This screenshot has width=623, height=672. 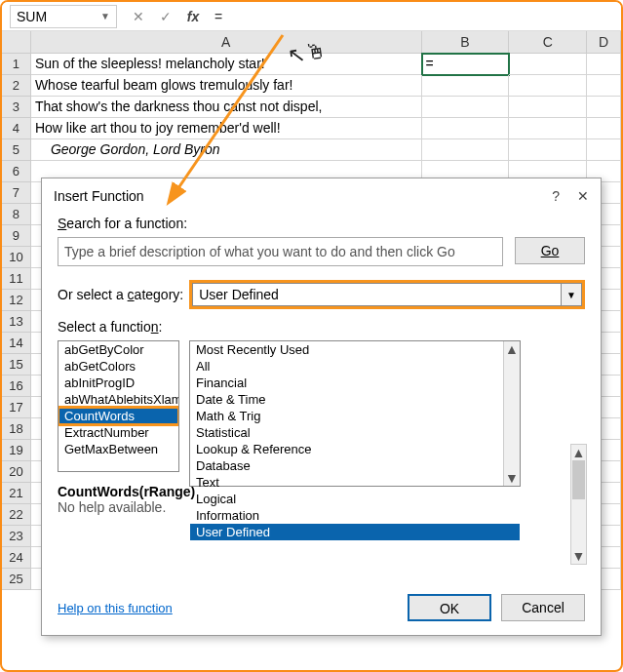 I want to click on row-header: 9, so click(x=17, y=236).